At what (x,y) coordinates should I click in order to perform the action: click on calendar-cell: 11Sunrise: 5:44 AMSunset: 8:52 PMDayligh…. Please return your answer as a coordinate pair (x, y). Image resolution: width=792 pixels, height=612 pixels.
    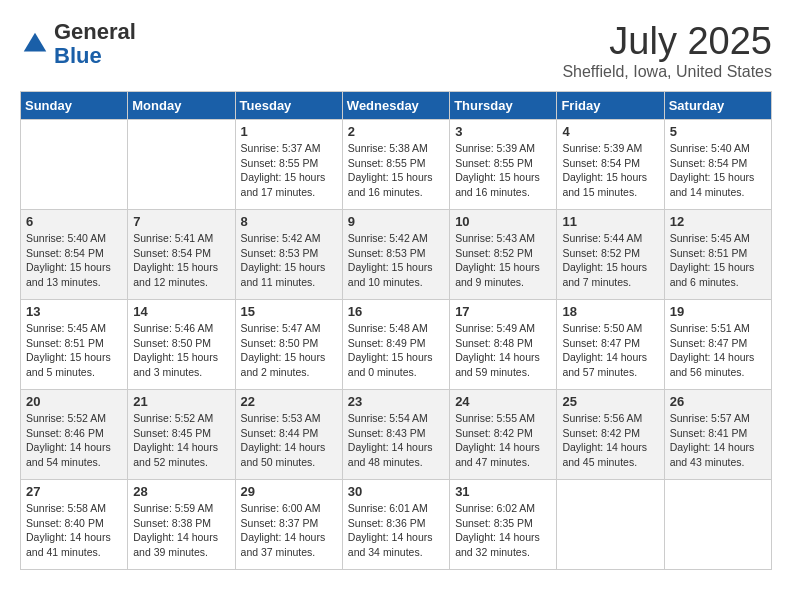
    Looking at the image, I should click on (610, 255).